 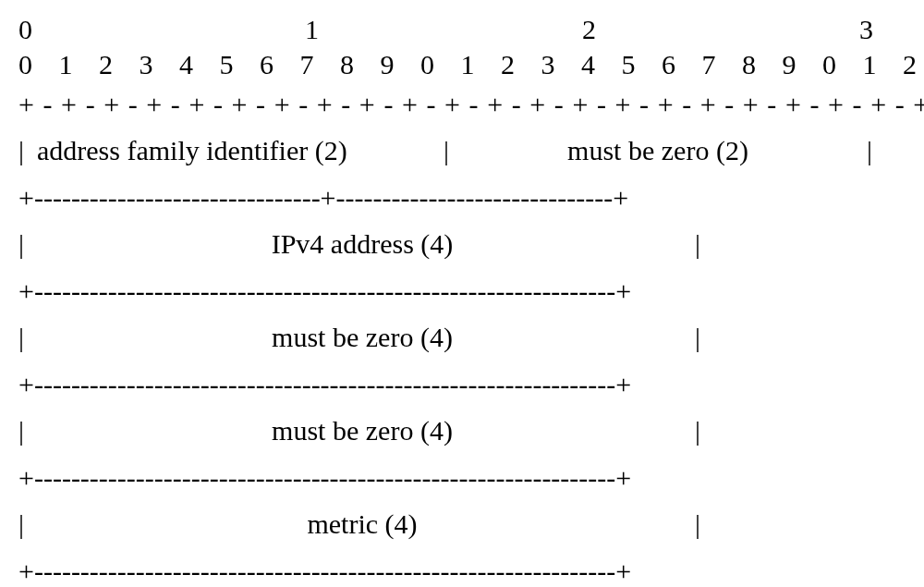 I want to click on bit-ruler-major: 0 1 2 3, so click(x=462, y=30).